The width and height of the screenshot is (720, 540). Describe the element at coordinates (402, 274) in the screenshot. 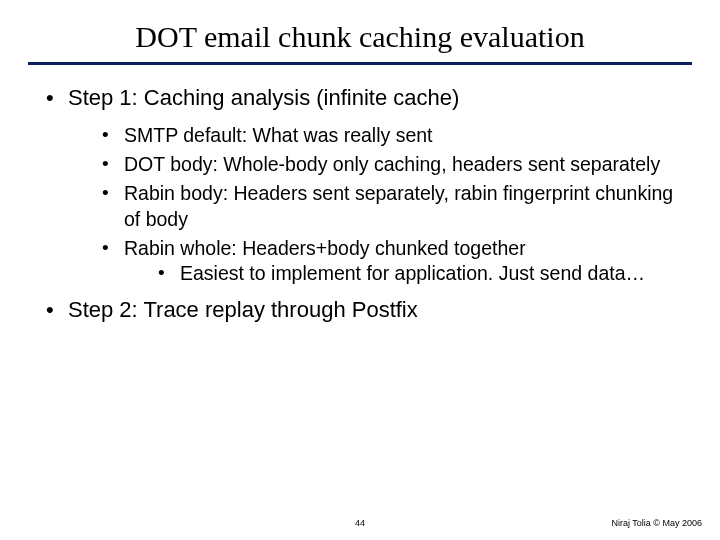

I see `bullet-rabinwhole-sublist: Easiest to implement for application. Ju…` at that location.